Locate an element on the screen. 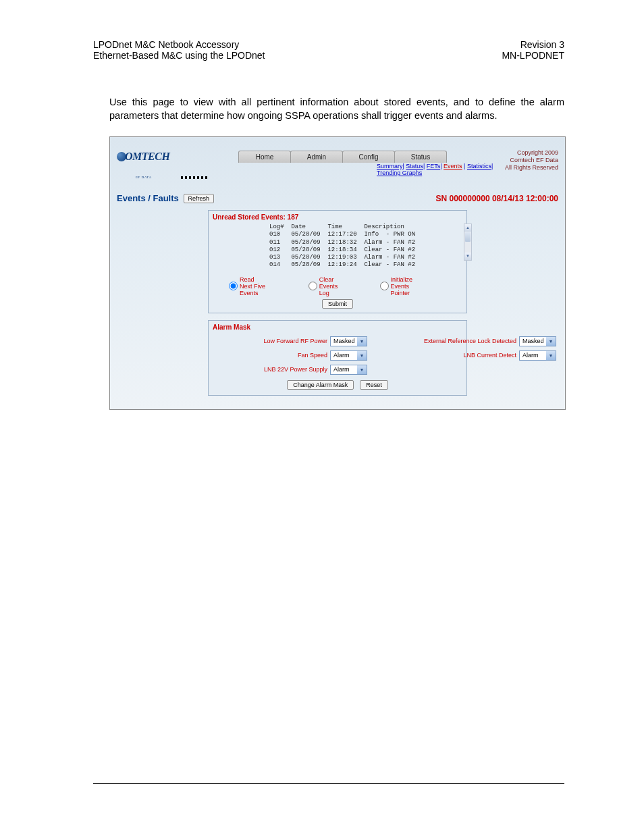 This screenshot has height=834, width=644. subnav-status: Status is located at coordinates (414, 166).